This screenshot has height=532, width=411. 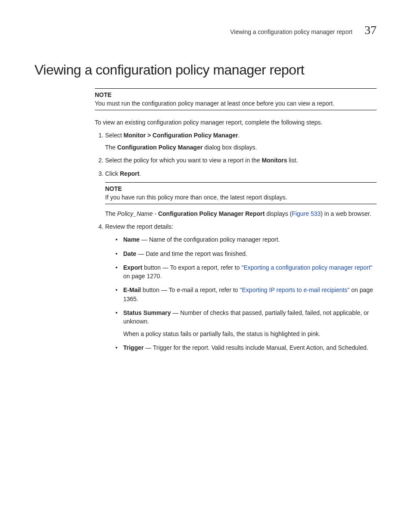 I want to click on bullet-list: Name — Name of the configuration policy …, so click(x=241, y=294).